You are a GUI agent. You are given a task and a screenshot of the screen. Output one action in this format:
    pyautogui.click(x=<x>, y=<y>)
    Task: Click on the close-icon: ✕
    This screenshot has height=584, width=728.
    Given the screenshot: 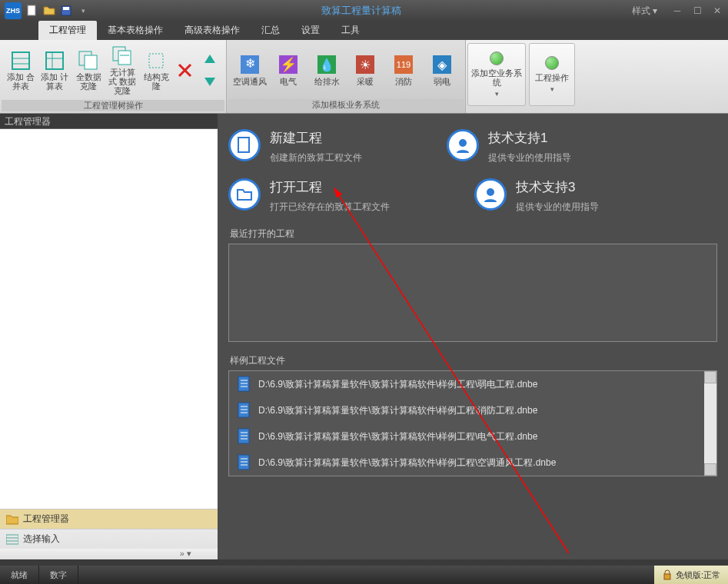 What is the action you would take?
    pyautogui.click(x=717, y=11)
    